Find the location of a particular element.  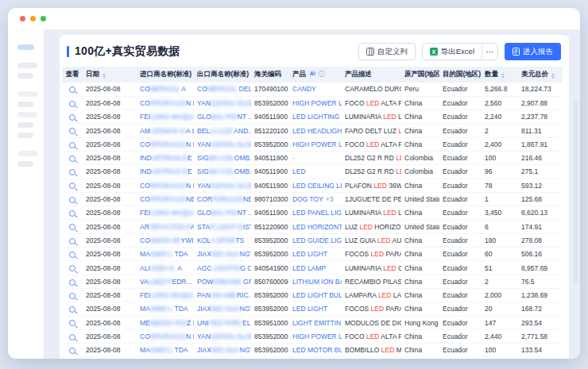

row-product: LED HORIZONTAL L is located at coordinates (315, 227).